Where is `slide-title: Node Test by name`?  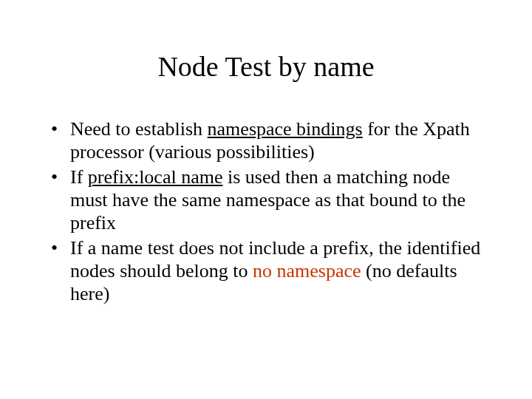 slide-title: Node Test by name is located at coordinates (266, 66).